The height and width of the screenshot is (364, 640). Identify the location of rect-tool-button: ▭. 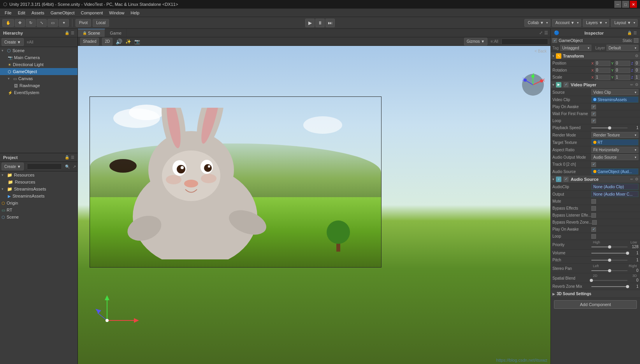
(53, 23).